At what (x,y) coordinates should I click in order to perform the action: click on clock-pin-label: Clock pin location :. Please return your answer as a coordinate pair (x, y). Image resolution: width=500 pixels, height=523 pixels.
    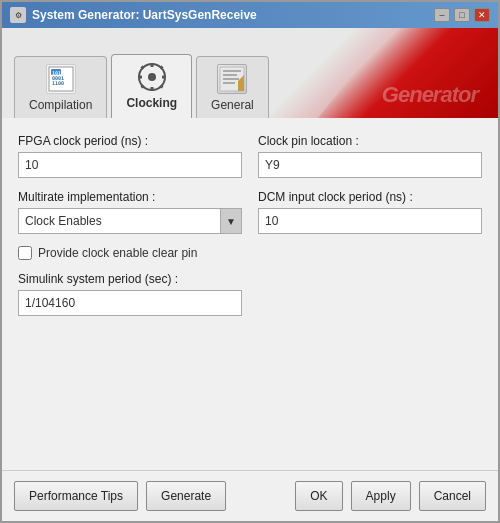
    Looking at the image, I should click on (370, 141).